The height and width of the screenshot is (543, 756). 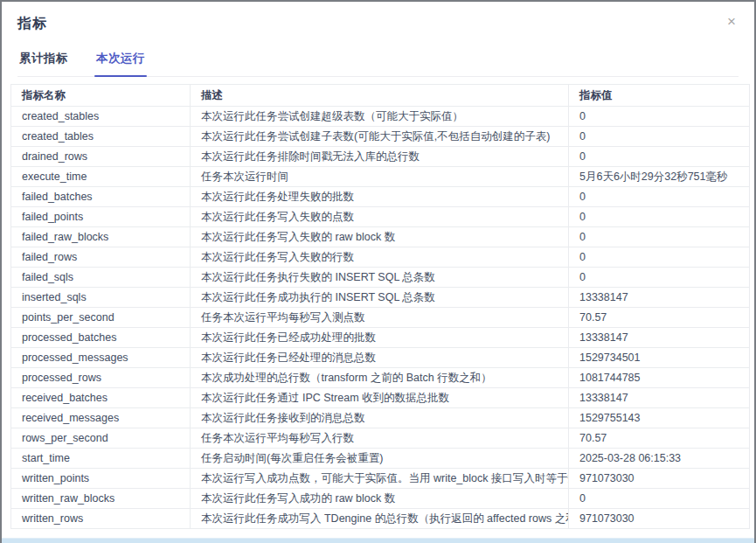 I want to click on metric-description-cell: 任务本次运行平均每秒写入行数, so click(x=379, y=439).